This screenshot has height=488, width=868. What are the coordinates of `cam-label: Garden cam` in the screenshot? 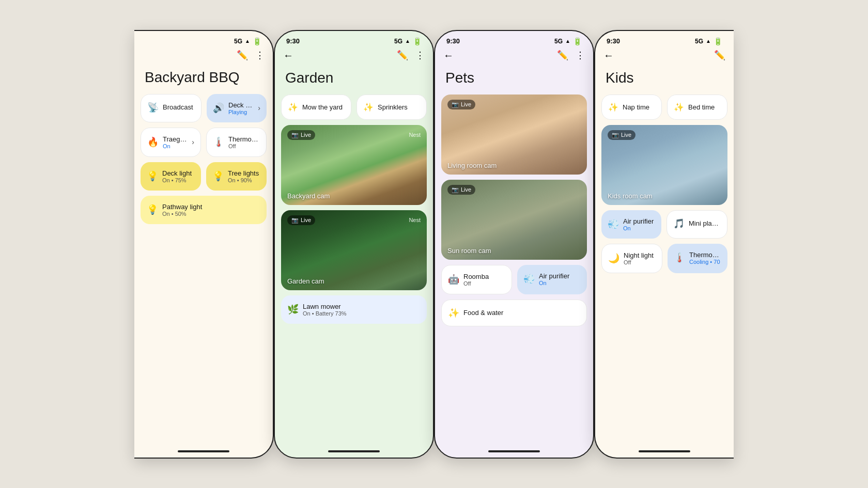 It's located at (354, 281).